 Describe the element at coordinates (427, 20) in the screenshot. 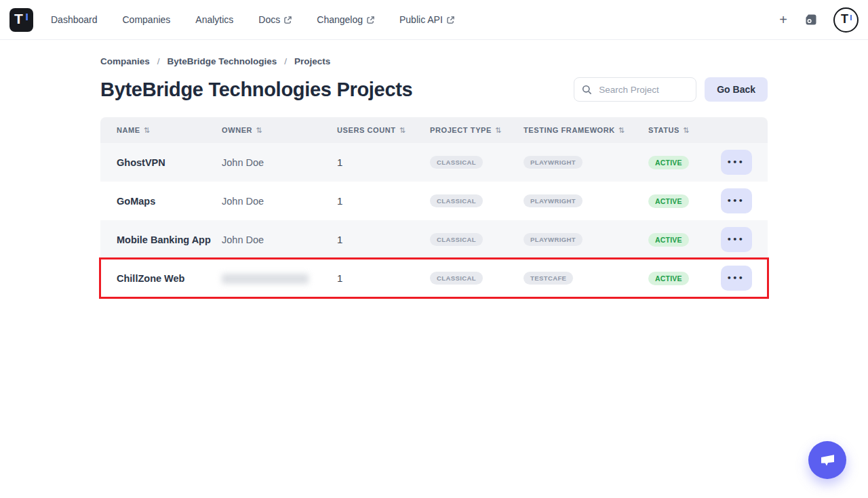

I see `nav-item-public-api: Public API` at that location.